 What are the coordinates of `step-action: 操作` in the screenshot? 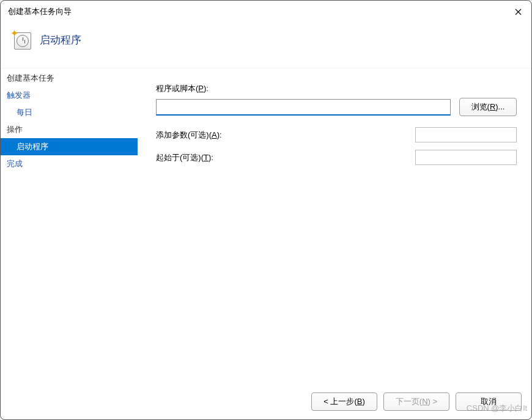 It's located at (69, 130).